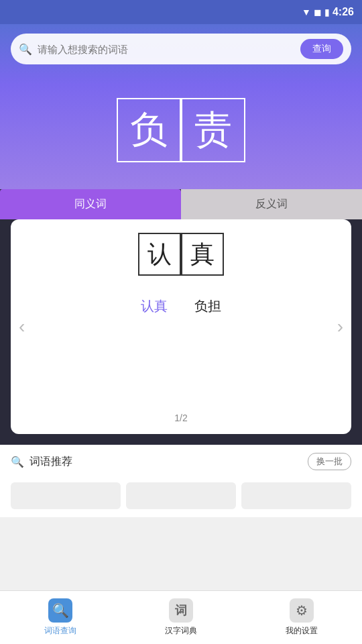 Image resolution: width=362 pixels, height=644 pixels. What do you see at coordinates (330, 462) in the screenshot?
I see `rec-refresh-button: 换一批` at bounding box center [330, 462].